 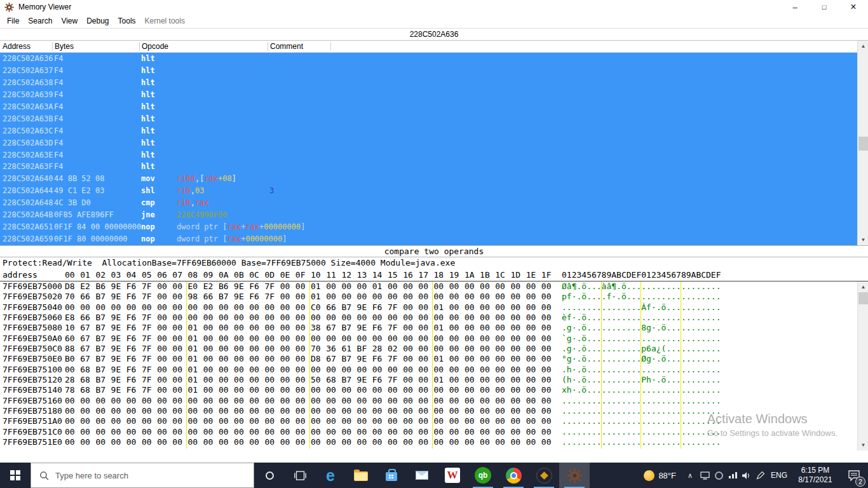 I want to click on task-view-icon, so click(x=300, y=475).